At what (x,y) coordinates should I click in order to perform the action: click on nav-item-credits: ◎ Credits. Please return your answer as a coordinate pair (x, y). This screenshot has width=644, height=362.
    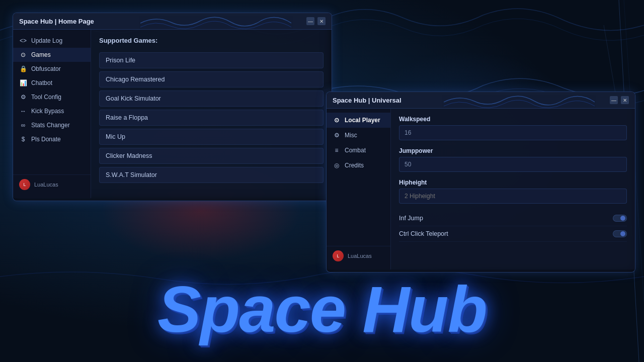
    Looking at the image, I should click on (358, 165).